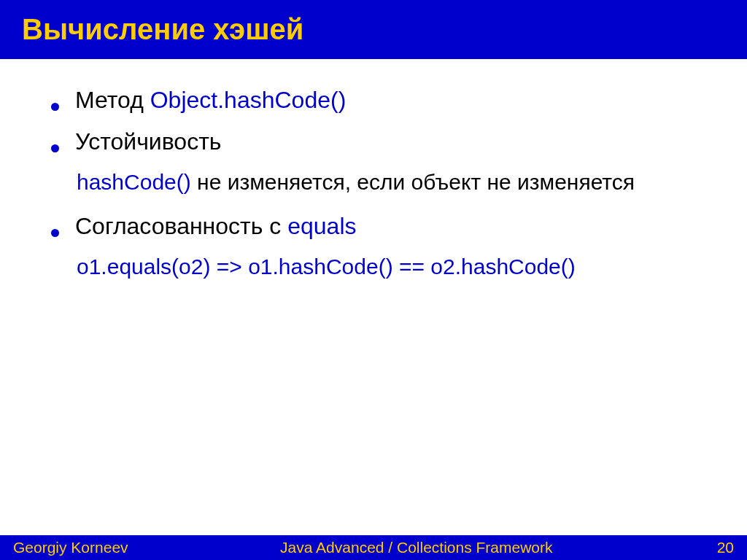 The height and width of the screenshot is (560, 747). I want to click on subline-2: hashCode() не изменяется, если объект не…, so click(394, 182).